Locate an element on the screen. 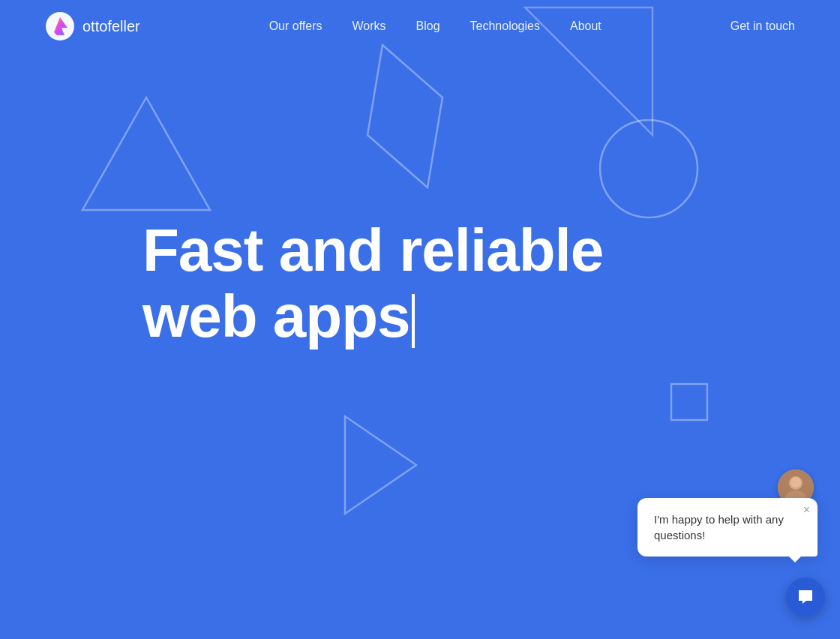  get-in-touch-link: Get in touch is located at coordinates (763, 26).